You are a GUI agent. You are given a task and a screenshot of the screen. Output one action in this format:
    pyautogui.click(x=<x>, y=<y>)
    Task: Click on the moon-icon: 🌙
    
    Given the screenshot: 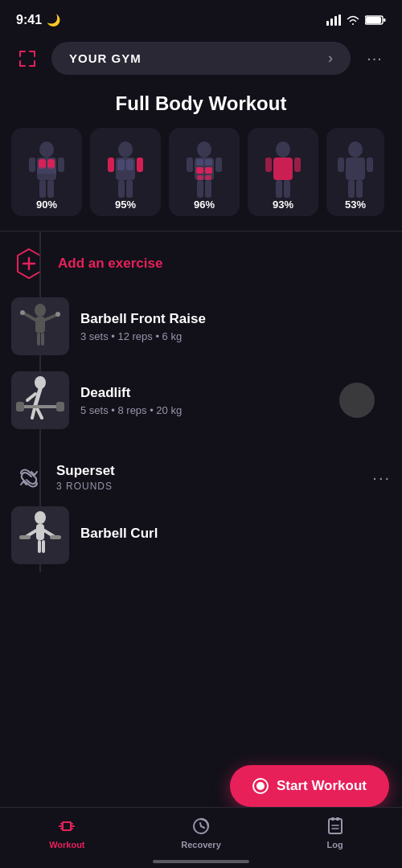 What is the action you would take?
    pyautogui.click(x=53, y=20)
    